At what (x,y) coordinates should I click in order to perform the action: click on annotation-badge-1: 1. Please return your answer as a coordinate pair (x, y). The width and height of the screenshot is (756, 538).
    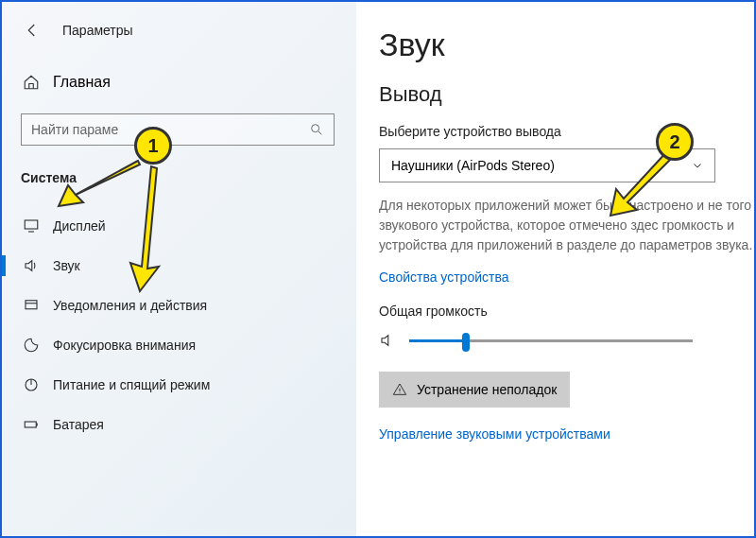
    Looking at the image, I should click on (153, 146).